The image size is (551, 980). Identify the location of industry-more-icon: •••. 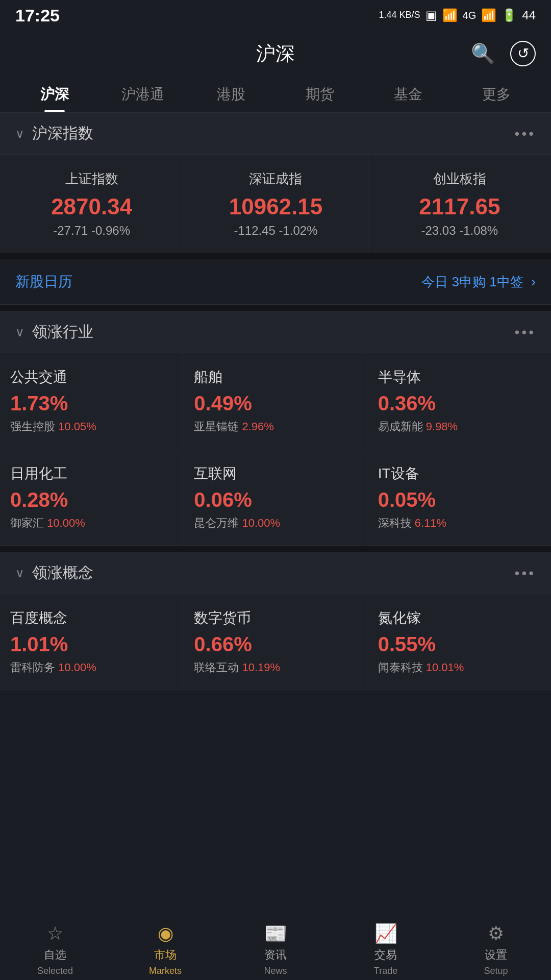
(525, 332).